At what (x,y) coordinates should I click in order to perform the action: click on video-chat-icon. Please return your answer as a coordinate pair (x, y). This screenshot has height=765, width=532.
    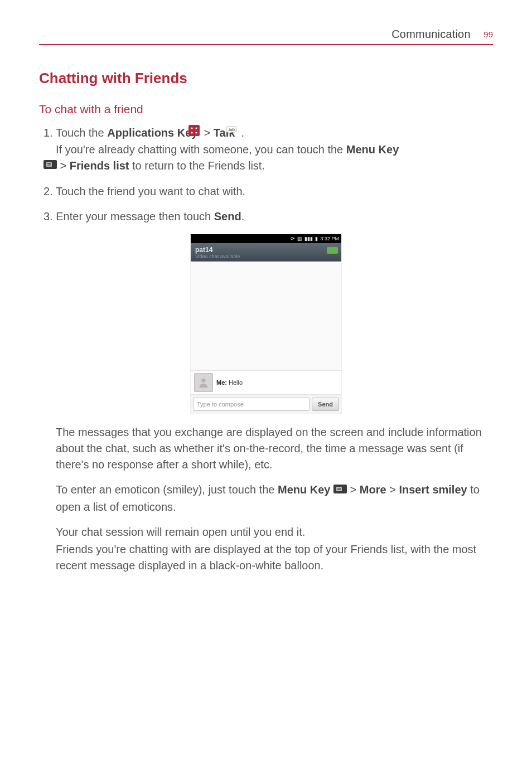
    Looking at the image, I should click on (332, 250).